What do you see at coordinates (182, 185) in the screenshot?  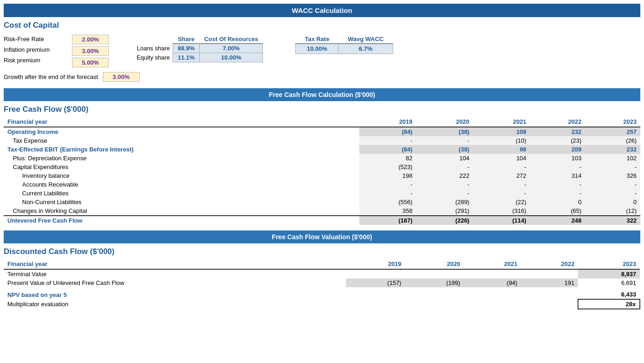 I see `row-label: Accounts Receivable` at bounding box center [182, 185].